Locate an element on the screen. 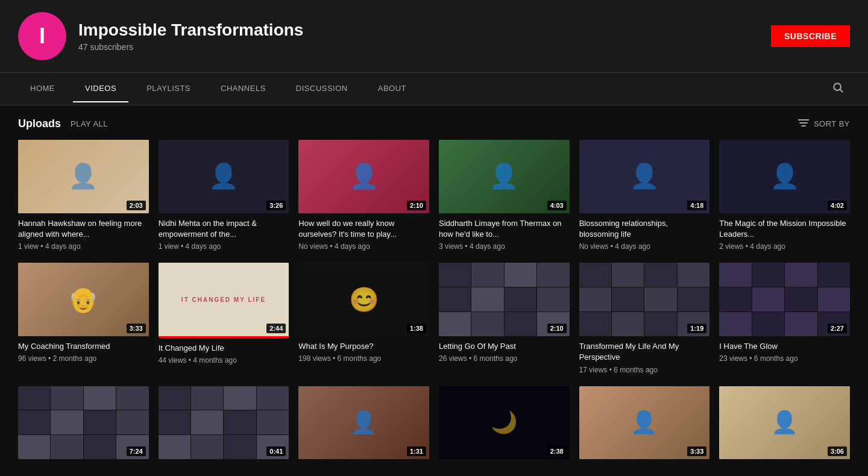  tab-home: HOME is located at coordinates (42, 89).